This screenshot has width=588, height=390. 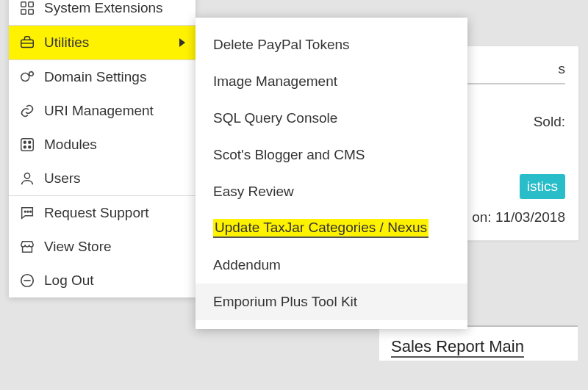 I want to click on sidebar-item-domain-settings: Domain Settings, so click(x=102, y=77).